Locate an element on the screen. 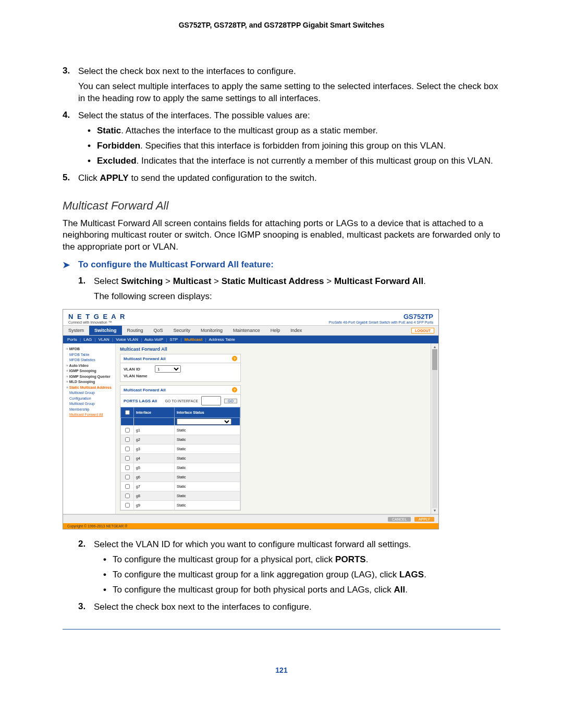 Image resolution: width=563 pixels, height=728 pixels. bullet-body: To configure the multicast group for bot… is located at coordinates (307, 590).